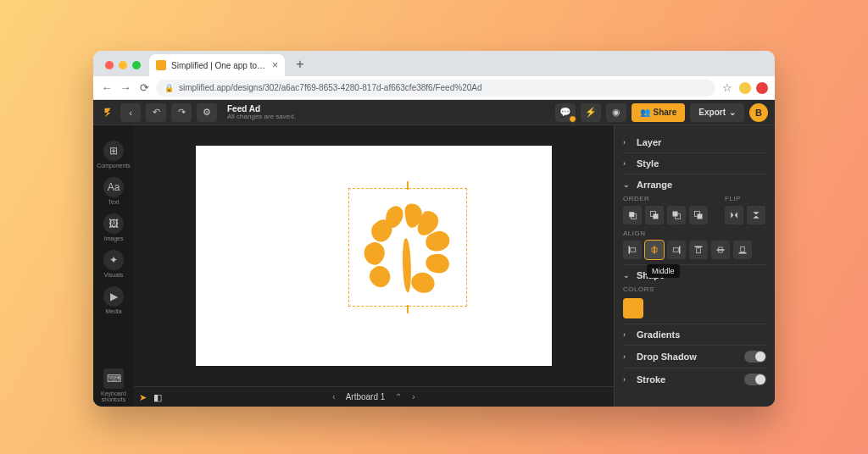  What do you see at coordinates (181, 113) in the screenshot?
I see `redo-button: ↷` at bounding box center [181, 113].